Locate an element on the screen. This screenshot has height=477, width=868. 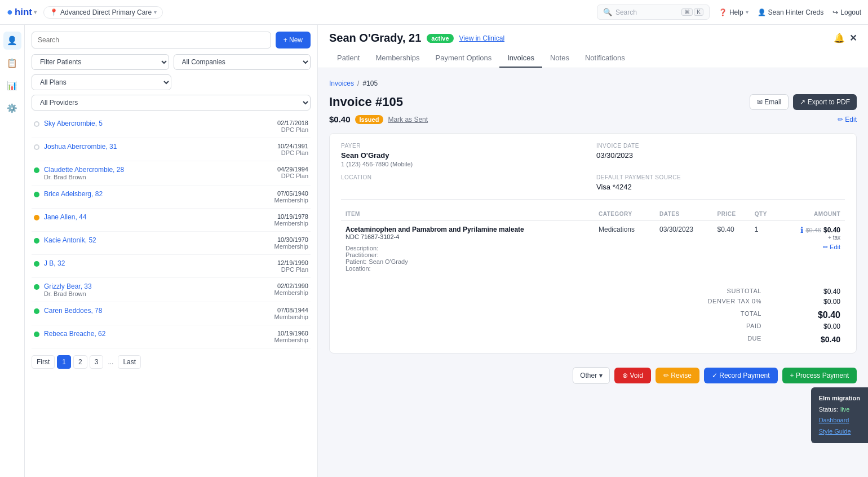
notification-button: 🔔 is located at coordinates (839, 38).